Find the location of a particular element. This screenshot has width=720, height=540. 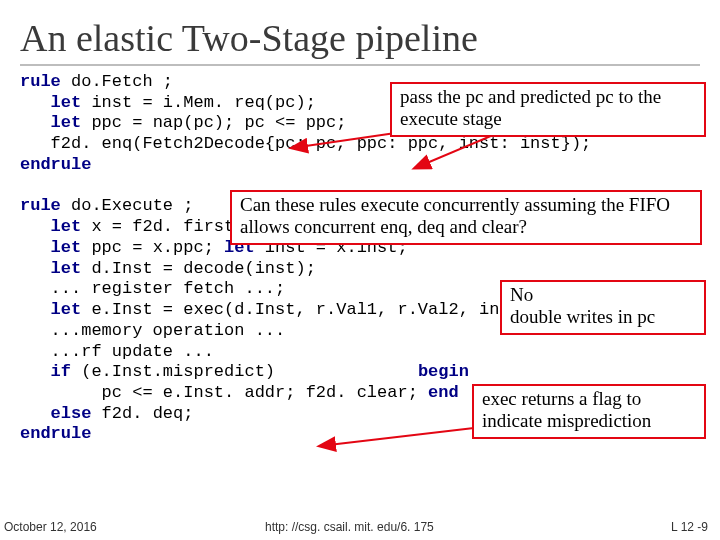

code-l14b: (e.Inst.mispredict) is located at coordinates (244, 372).